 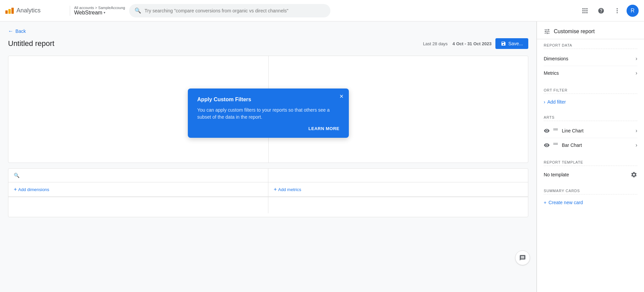 What do you see at coordinates (268, 44) in the screenshot?
I see `report-header: Untitled report Last 28 days 4 Oct - 31 …` at bounding box center [268, 44].